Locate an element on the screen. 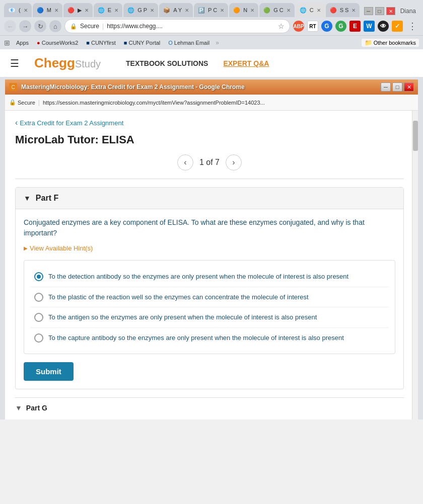 The width and height of the screenshot is (423, 504). bold-icon: E is located at coordinates (355, 26).